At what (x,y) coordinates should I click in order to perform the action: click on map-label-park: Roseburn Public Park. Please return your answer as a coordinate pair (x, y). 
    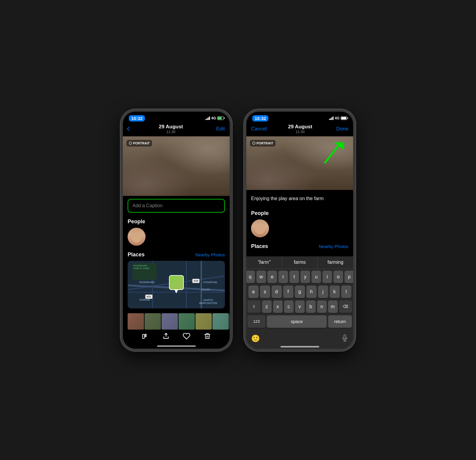
    Looking at the image, I should click on (142, 267).